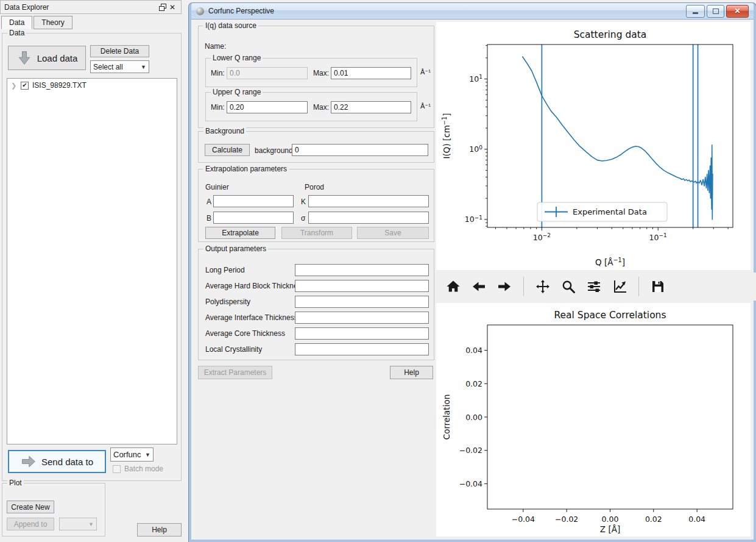 The width and height of the screenshot is (756, 542). What do you see at coordinates (473, 11) in the screenshot?
I see `corfunc-titlebar: Corfunc Perspective ✕` at bounding box center [473, 11].